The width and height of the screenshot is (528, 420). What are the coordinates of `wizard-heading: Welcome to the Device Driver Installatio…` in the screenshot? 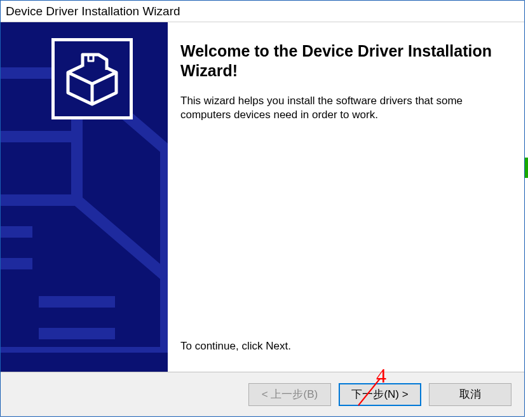 It's located at (343, 61).